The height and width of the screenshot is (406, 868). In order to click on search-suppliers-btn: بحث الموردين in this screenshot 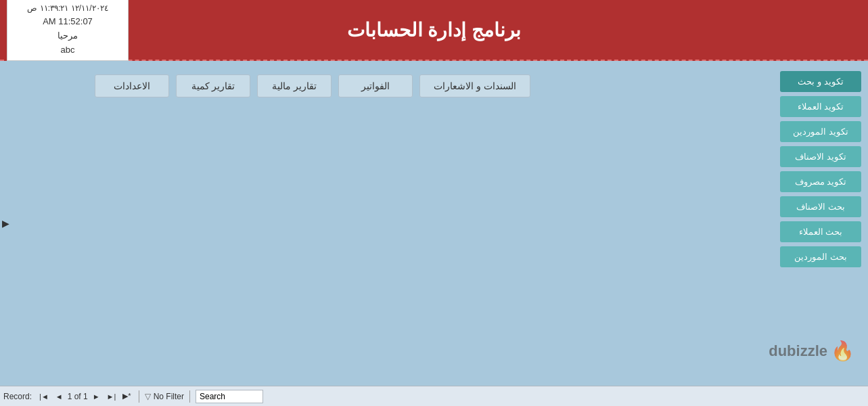, I will do `click(821, 257)`.